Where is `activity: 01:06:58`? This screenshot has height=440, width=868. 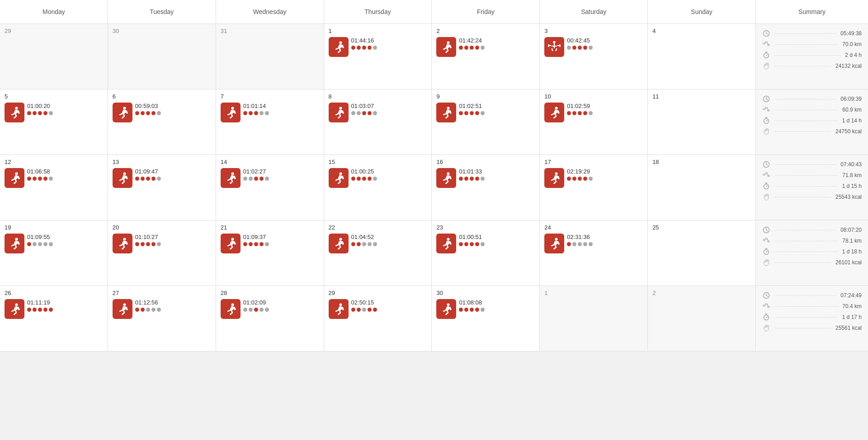 activity: 01:06:58 is located at coordinates (54, 178).